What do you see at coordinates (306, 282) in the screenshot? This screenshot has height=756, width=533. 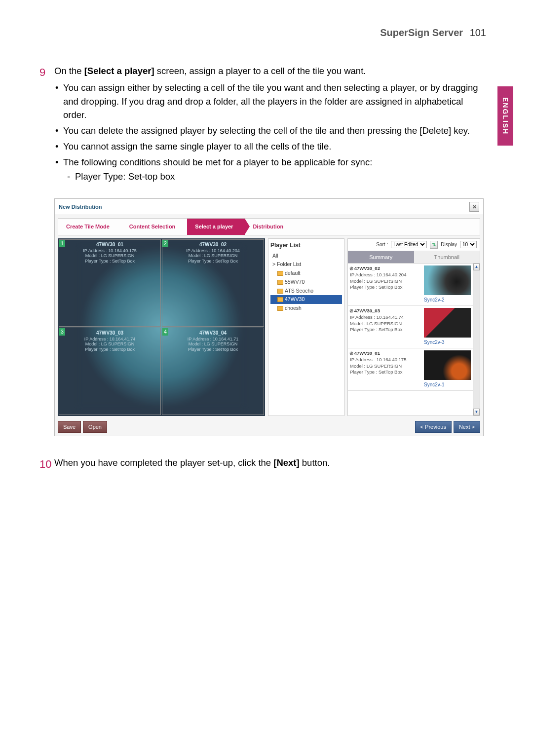 I see `tree-item-55wv70: 55WV70` at bounding box center [306, 282].